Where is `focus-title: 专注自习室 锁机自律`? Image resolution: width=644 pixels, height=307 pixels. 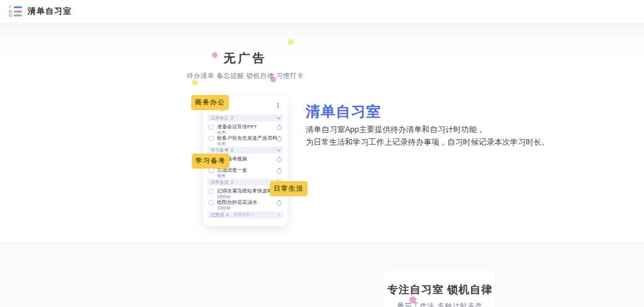
focus-title: 专注自习室 锁机自律 is located at coordinates (440, 289).